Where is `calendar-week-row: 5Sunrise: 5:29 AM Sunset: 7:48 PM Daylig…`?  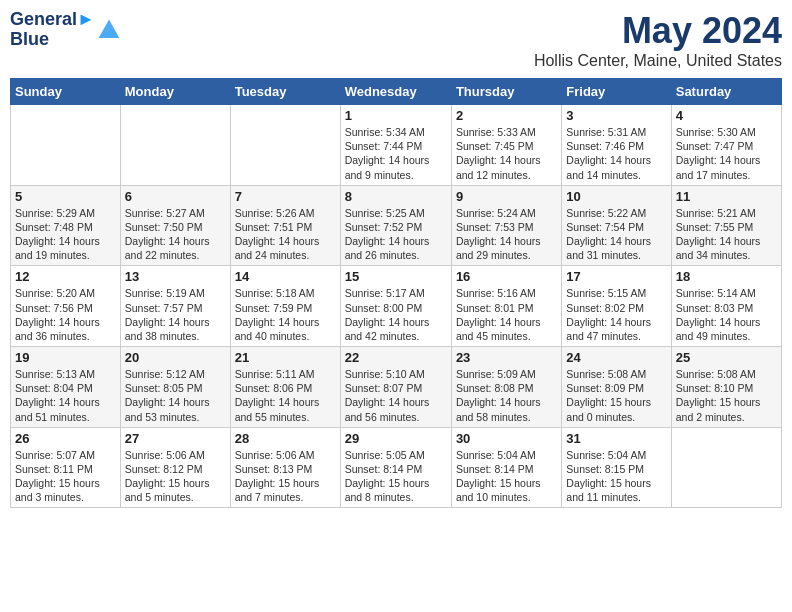
calendar-week-row: 5Sunrise: 5:29 AM Sunset: 7:48 PM Daylig… is located at coordinates (396, 226).